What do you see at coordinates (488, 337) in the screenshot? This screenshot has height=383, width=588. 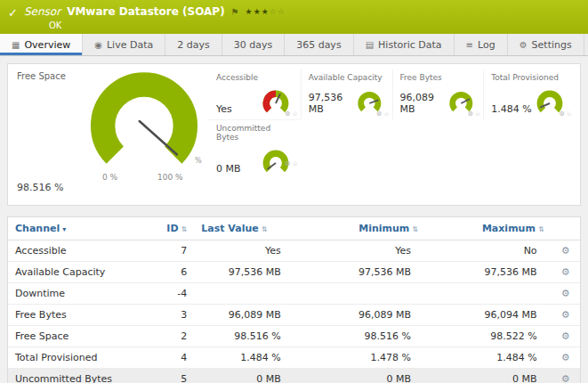 I see `maximum-value: 98.522 %` at bounding box center [488, 337].